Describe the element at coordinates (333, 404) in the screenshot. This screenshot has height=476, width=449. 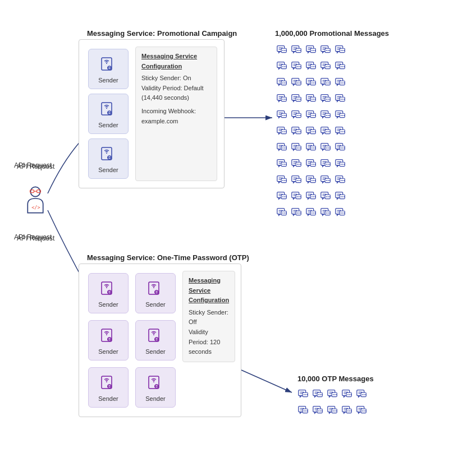
I see `otp-messages-area` at that location.